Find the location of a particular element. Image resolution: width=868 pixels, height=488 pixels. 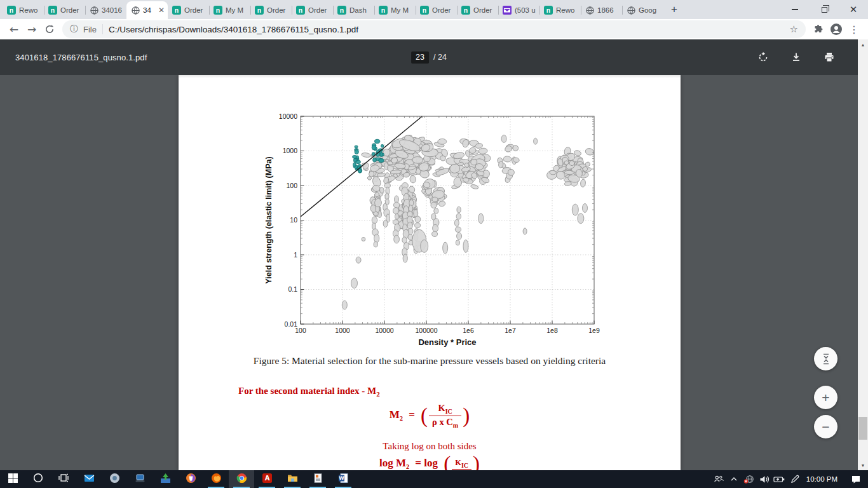

browser-tab: Goog is located at coordinates (643, 10).